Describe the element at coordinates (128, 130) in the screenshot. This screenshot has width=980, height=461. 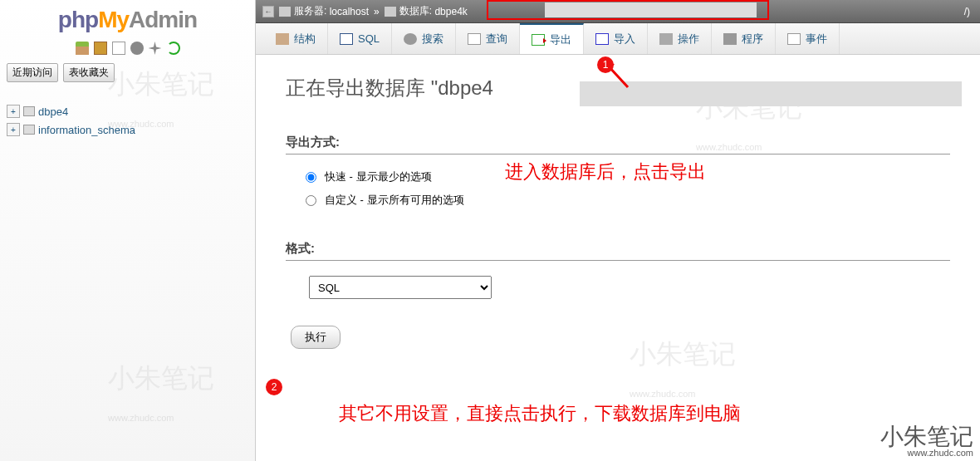
I see `db-tree-item-infoschema: + information_schema` at that location.